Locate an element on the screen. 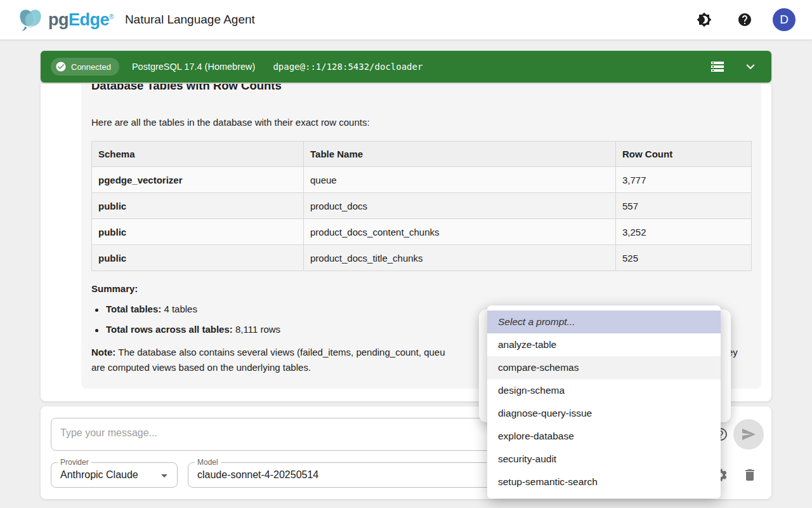 The width and height of the screenshot is (812, 508). trash-icon is located at coordinates (750, 475).